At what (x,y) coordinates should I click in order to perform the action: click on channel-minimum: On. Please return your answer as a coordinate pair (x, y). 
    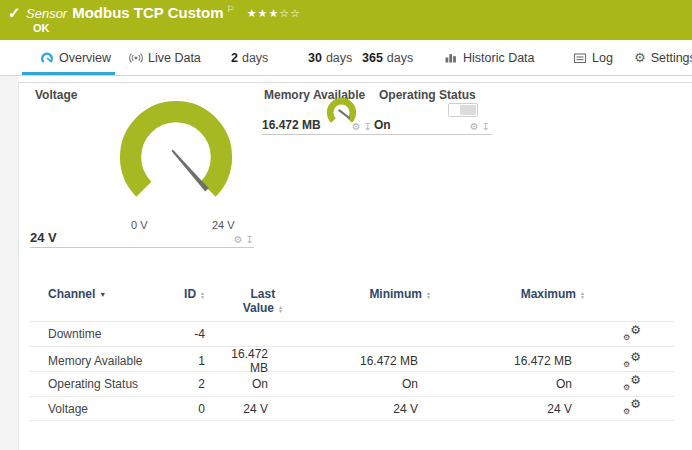
    Looking at the image, I should click on (371, 384).